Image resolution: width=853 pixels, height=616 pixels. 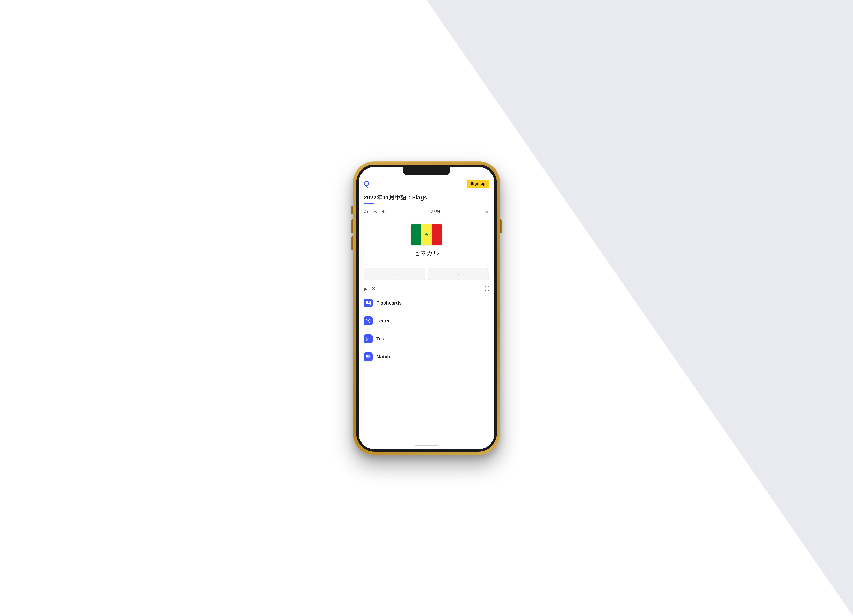 What do you see at coordinates (426, 303) in the screenshot?
I see `mode-item-flashcards: Flashcards` at bounding box center [426, 303].